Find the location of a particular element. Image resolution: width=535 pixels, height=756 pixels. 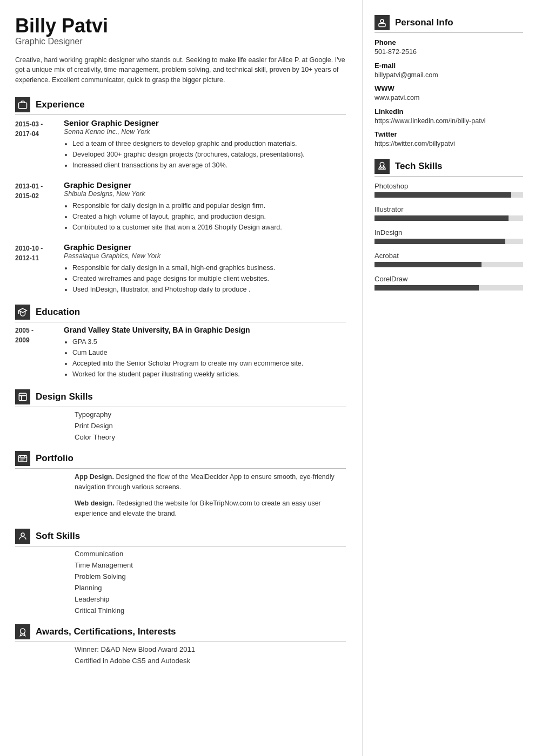

personal-info-header: Personal Info is located at coordinates (449, 24).